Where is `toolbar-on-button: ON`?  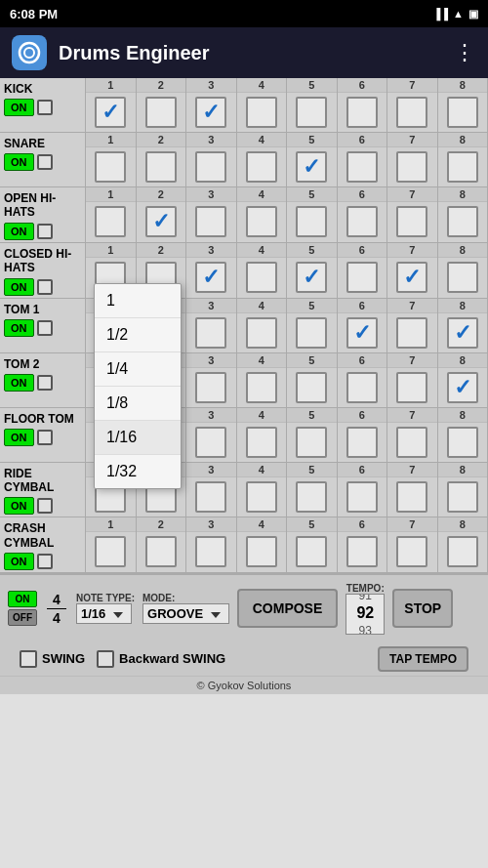
toolbar-on-button: ON is located at coordinates (22, 599).